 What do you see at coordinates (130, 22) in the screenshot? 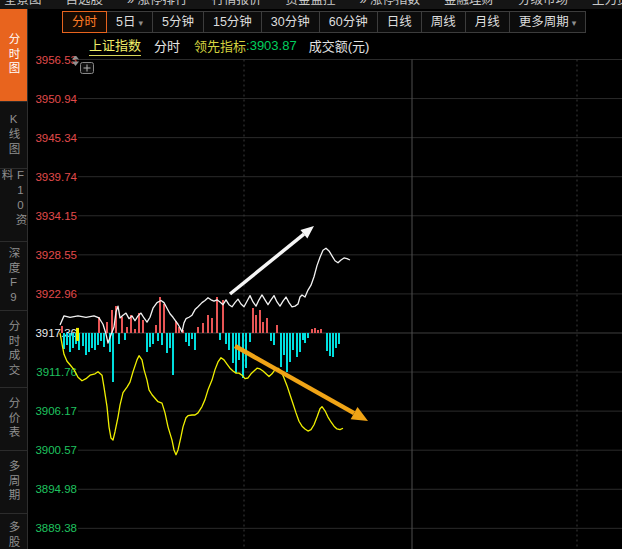
I see `toolbar-button-1: 5日▾` at bounding box center [130, 22].